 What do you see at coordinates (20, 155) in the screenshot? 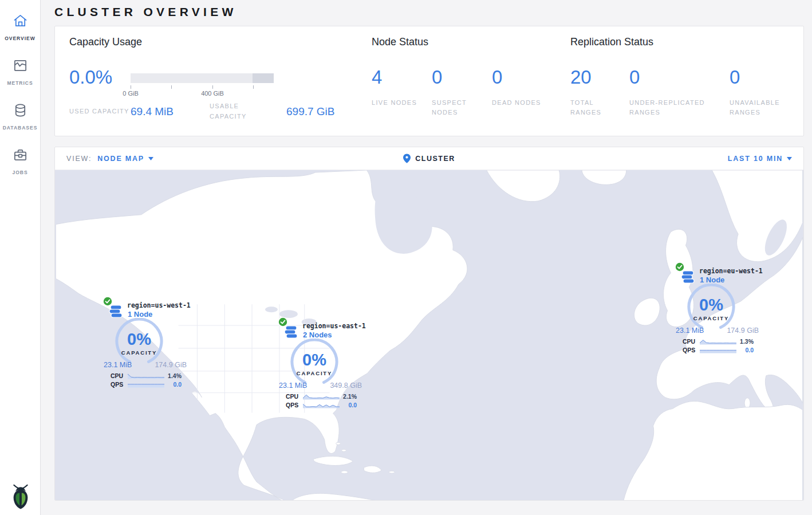
I see `jobs-icon` at bounding box center [20, 155].